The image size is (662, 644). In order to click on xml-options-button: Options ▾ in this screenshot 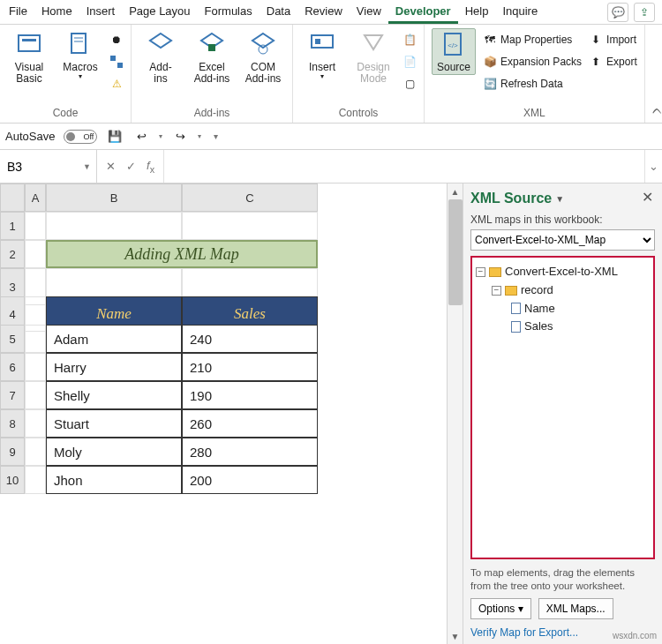, I will do `click(501, 609)`.